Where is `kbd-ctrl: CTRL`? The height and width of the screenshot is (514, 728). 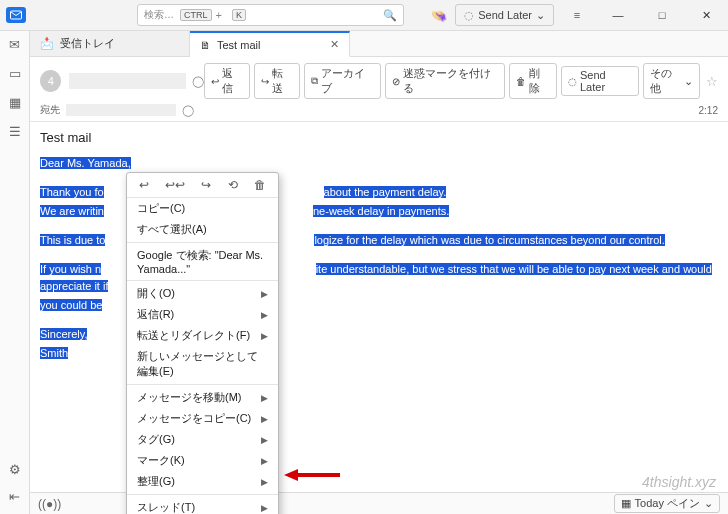
kbd-ctrl: CTRL is located at coordinates (196, 15).